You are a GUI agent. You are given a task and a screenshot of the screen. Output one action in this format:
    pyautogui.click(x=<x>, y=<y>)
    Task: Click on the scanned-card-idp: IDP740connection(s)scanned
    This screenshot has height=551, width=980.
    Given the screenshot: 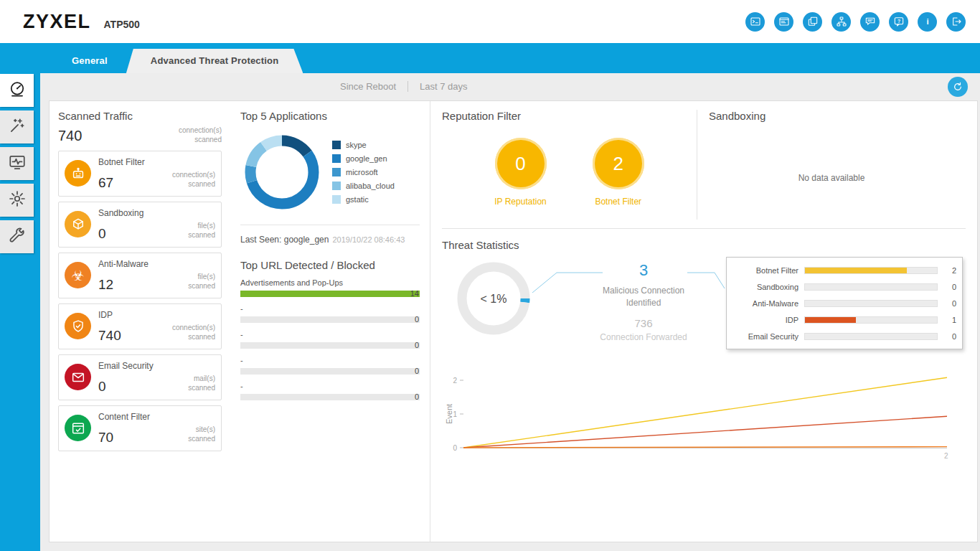 What is the action you would take?
    pyautogui.click(x=140, y=326)
    